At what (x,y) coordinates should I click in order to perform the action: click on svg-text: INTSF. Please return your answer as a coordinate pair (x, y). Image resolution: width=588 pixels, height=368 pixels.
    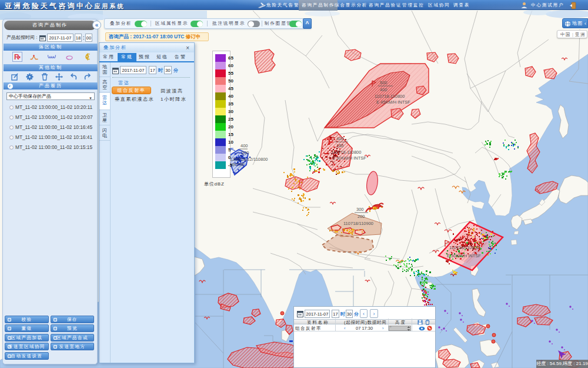
    Looking at the image, I should click on (239, 165).